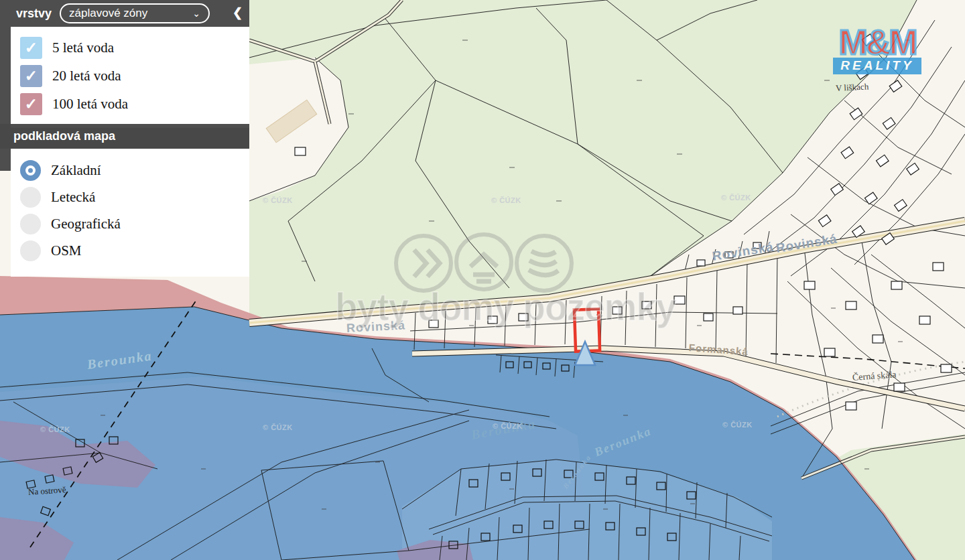 This screenshot has height=560, width=965. Describe the element at coordinates (31, 48) in the screenshot. I see `checkbox-5y-checked` at that location.